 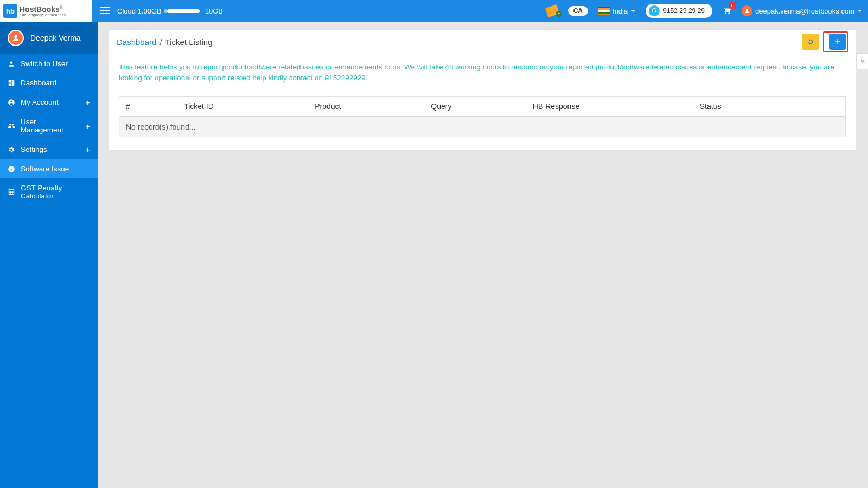 I want to click on account-icon, so click(x=11, y=102).